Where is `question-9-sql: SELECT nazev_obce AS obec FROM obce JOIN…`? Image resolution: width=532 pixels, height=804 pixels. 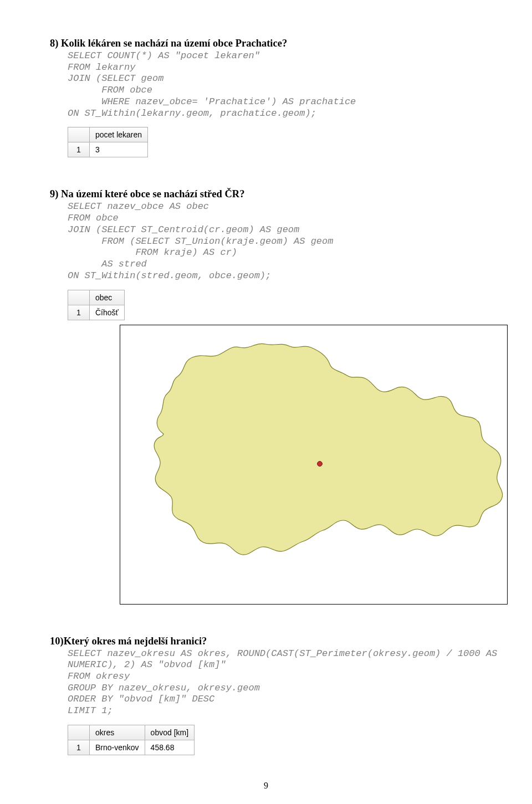
question-9-sql: SELECT nazev_obce AS obec FROM obce JOIN… is located at coordinates (275, 242).